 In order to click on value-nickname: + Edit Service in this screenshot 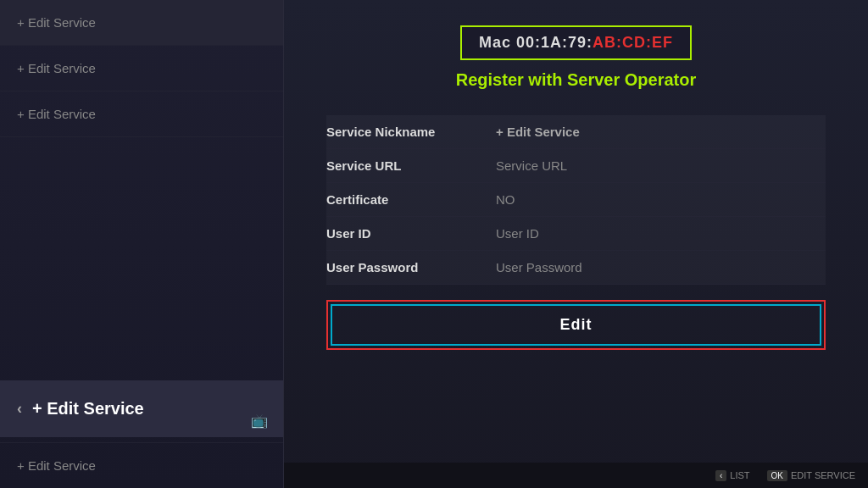, I will do `click(537, 132)`.